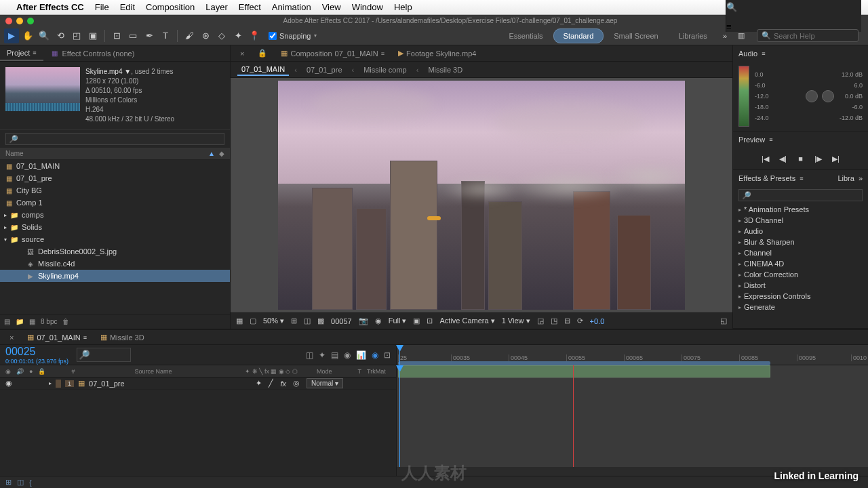  I want to click on fx-cat-distort: Distort, so click(800, 285).